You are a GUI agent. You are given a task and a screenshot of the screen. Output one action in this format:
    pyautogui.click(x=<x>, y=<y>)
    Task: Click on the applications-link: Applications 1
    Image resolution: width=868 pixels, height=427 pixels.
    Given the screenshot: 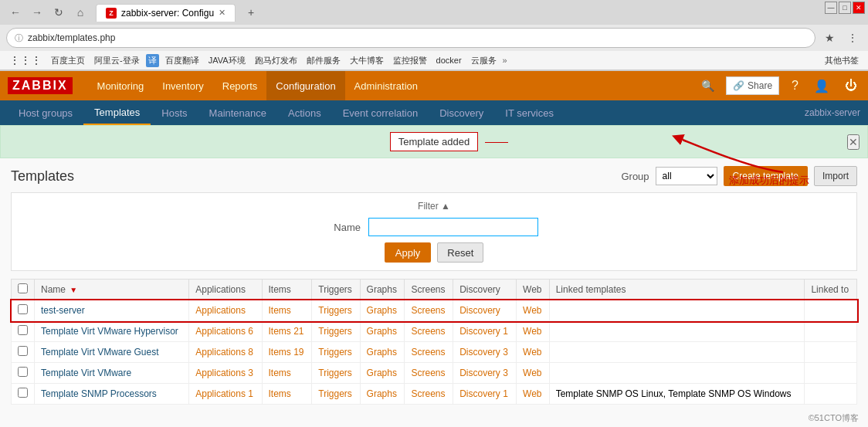 What is the action you would take?
    pyautogui.click(x=224, y=394)
    